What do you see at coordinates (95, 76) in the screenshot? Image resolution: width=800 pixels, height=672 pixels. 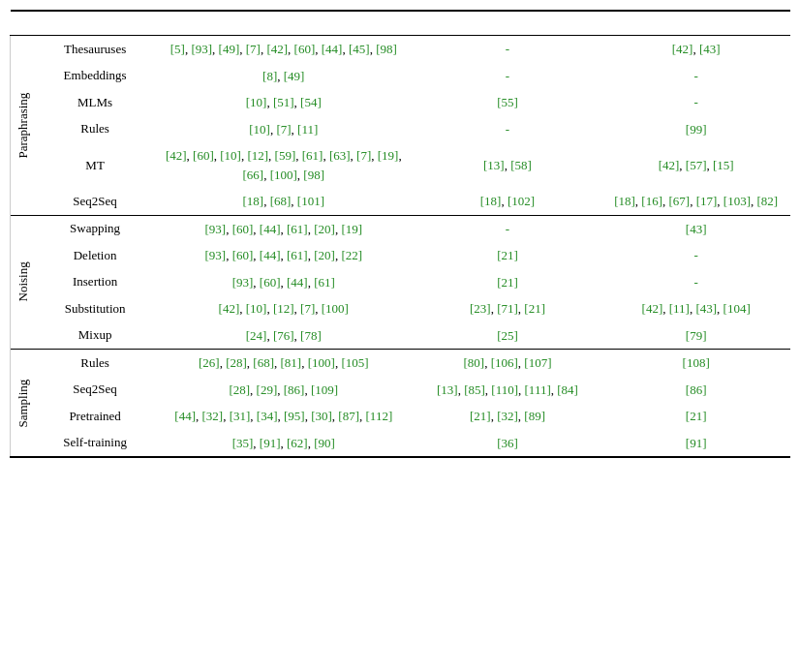 I see `method-cell: Embeddings` at bounding box center [95, 76].